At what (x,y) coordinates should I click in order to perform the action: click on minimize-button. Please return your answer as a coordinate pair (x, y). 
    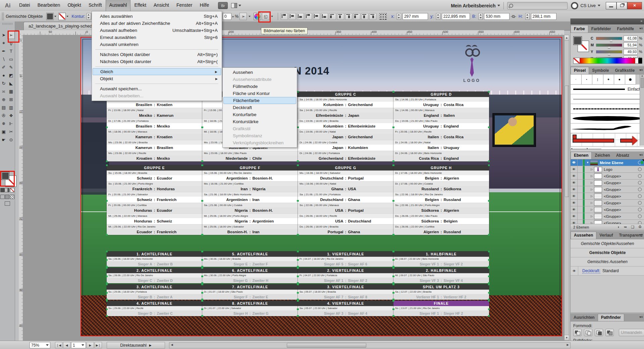
    Looking at the image, I should click on (611, 6).